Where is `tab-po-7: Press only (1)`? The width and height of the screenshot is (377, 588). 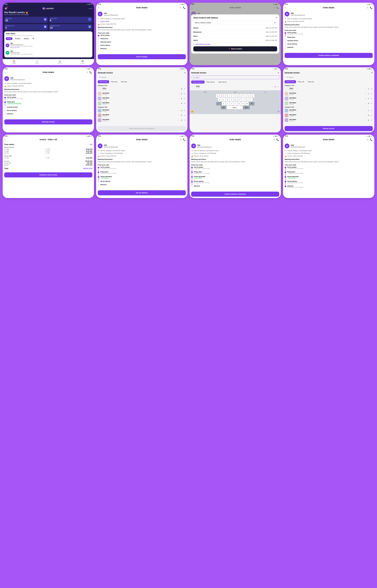 tab-po-7: Press only (1) is located at coordinates (211, 82).